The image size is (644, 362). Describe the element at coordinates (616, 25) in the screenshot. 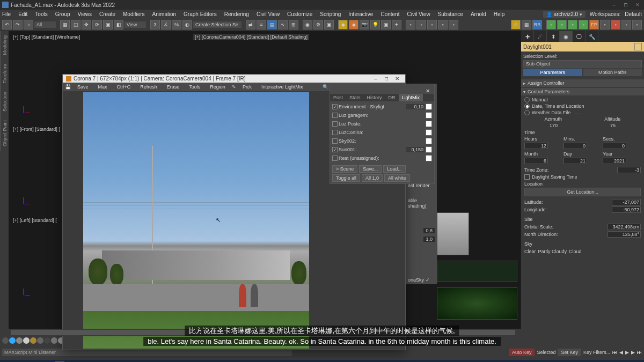

I see `fp7-icon: ▫` at that location.